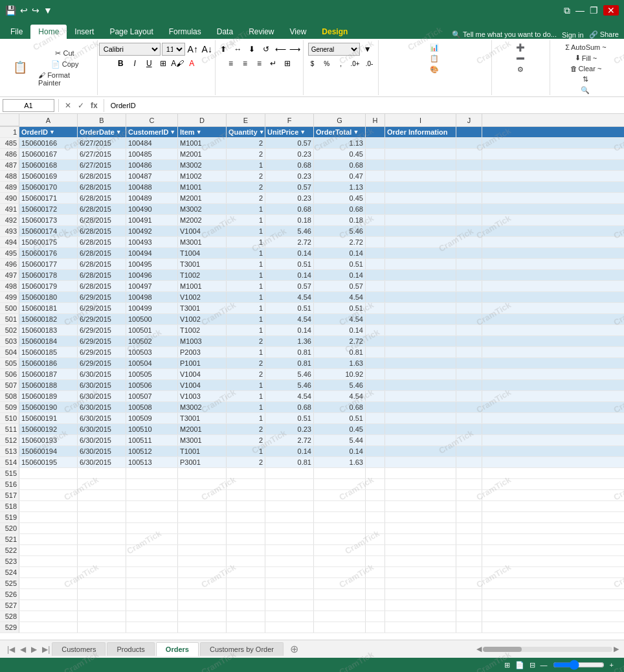 Image resolution: width=624 pixels, height=672 pixels. Describe the element at coordinates (290, 462) in the screenshot. I see `cell-f514: 0.81` at that location.